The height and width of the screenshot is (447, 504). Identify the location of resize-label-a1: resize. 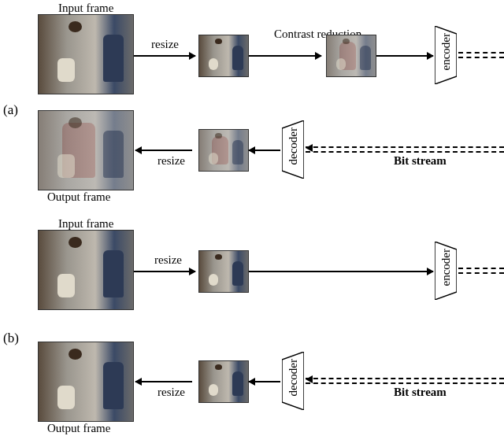
(165, 44).